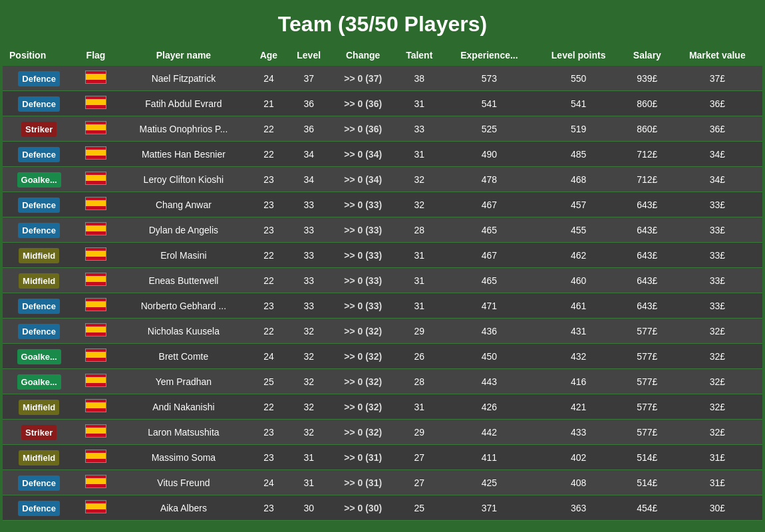 The image size is (765, 532). Describe the element at coordinates (419, 382) in the screenshot. I see `talent-cell: 28` at that location.